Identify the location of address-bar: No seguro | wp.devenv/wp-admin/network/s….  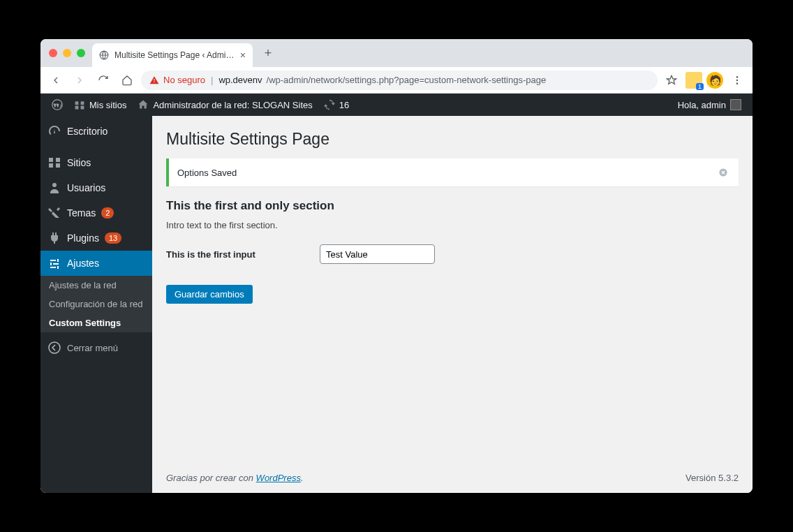
(396, 80).